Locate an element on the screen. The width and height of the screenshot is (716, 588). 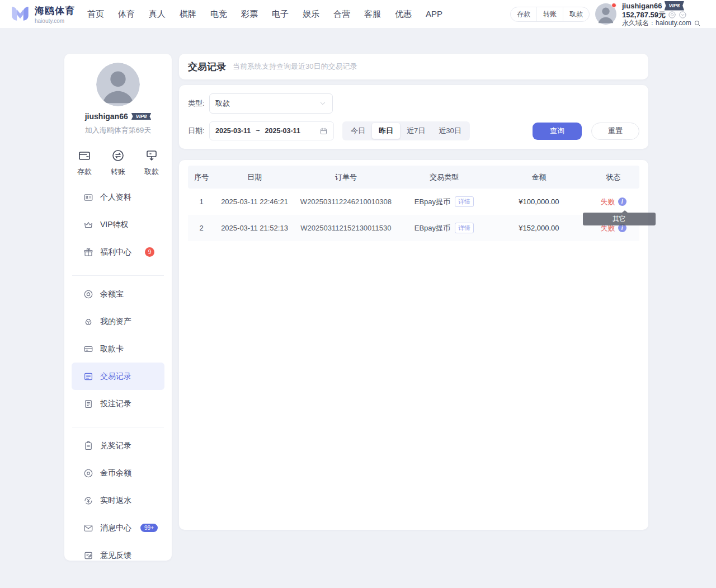
sidebar-item-feedback: 意见反馈 is located at coordinates (118, 555).